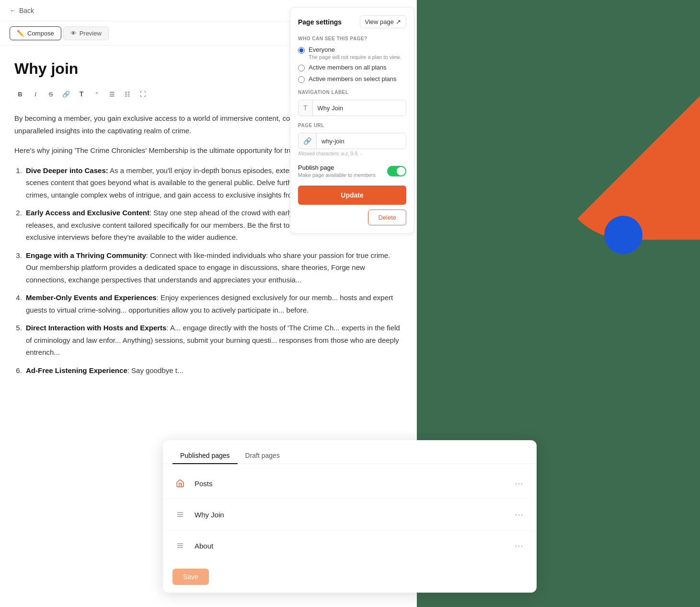 This screenshot has height=607, width=700. I want to click on publish-sublabel: Make page available to members, so click(337, 175).